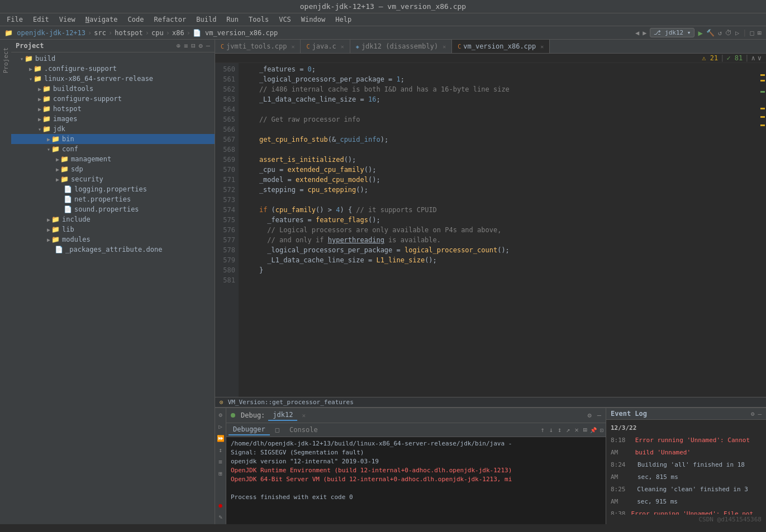 This screenshot has height=532, width=766. What do you see at coordinates (760, 58) in the screenshot?
I see `chevron-down-icon: ∨` at bounding box center [760, 58].